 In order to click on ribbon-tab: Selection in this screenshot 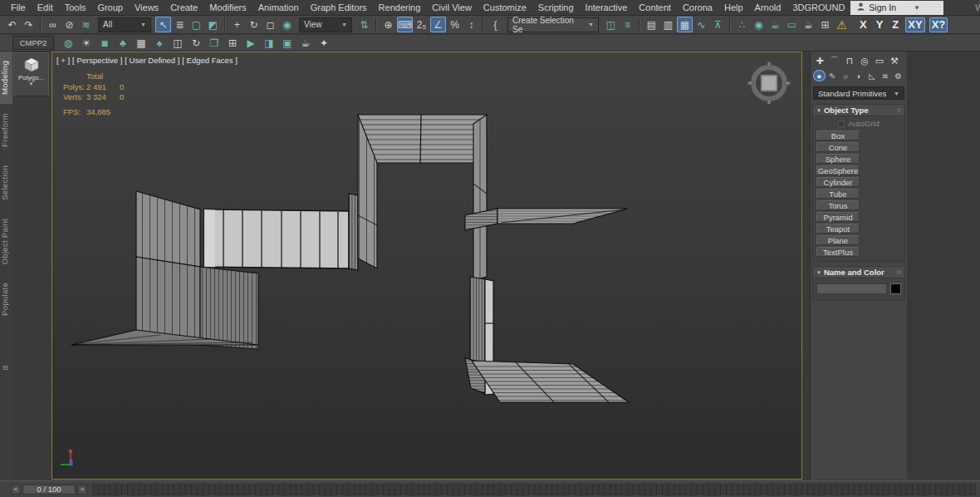, I will do `click(7, 183)`.